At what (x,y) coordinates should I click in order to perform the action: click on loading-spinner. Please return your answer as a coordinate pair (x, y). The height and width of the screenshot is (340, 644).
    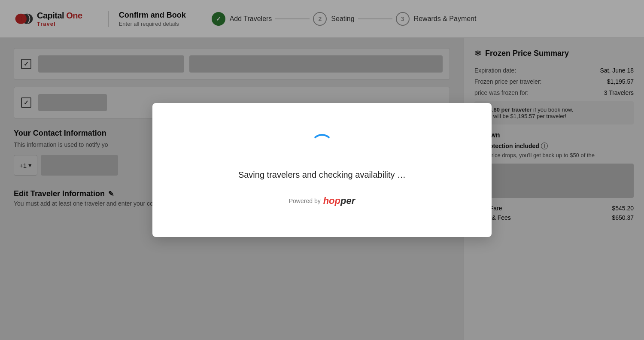
    Looking at the image, I should click on (322, 145).